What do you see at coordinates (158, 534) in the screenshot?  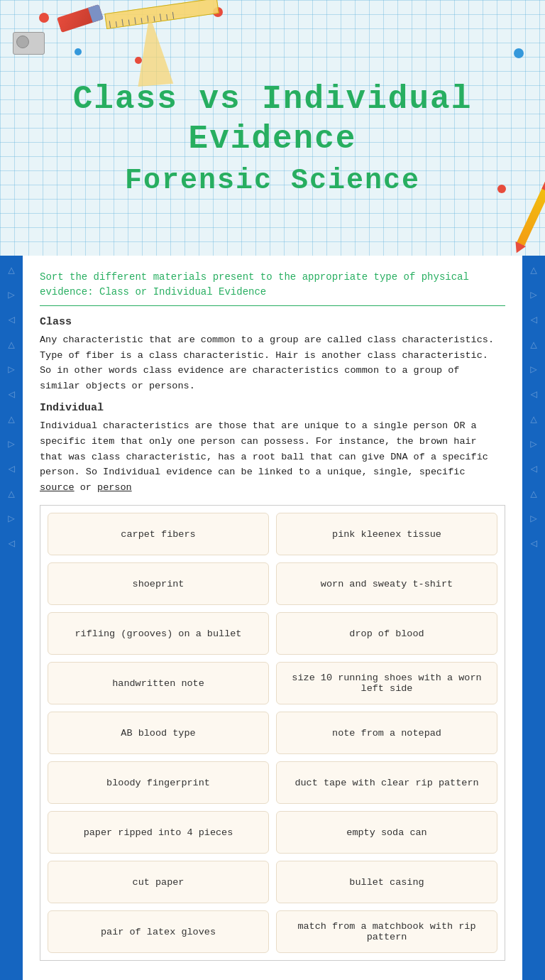 I see `card-item-1: carpet fibers` at bounding box center [158, 534].